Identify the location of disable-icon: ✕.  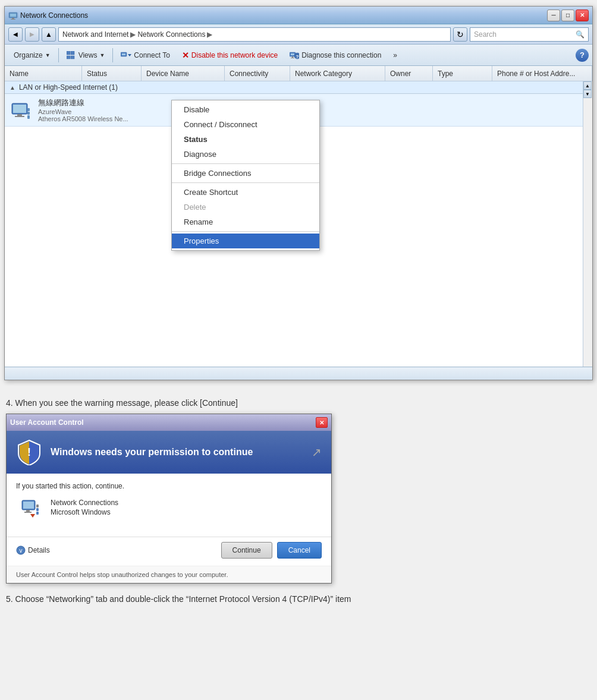
(186, 55).